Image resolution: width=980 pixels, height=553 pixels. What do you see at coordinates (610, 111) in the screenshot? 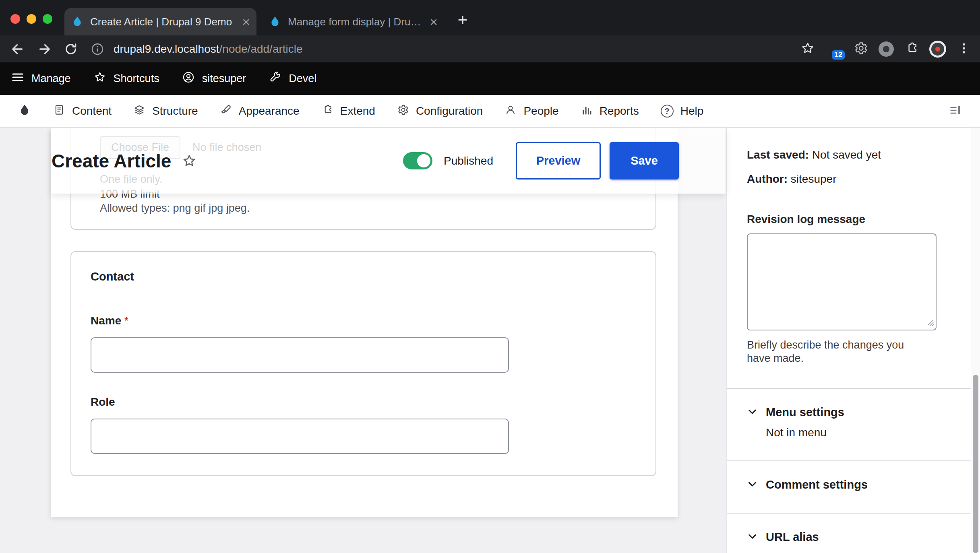
I see `menu-item-reports: Reports` at bounding box center [610, 111].